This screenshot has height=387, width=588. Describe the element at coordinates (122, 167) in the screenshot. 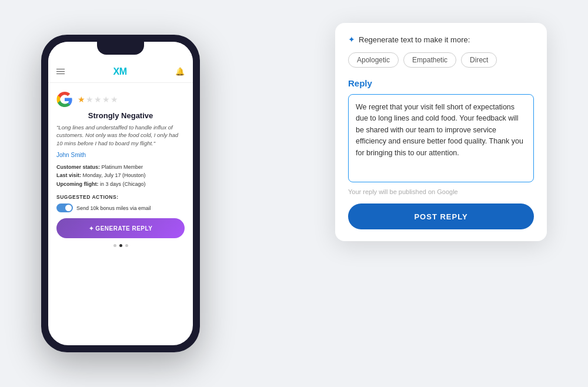

I see `customer-status-value: Platinum Member` at that location.